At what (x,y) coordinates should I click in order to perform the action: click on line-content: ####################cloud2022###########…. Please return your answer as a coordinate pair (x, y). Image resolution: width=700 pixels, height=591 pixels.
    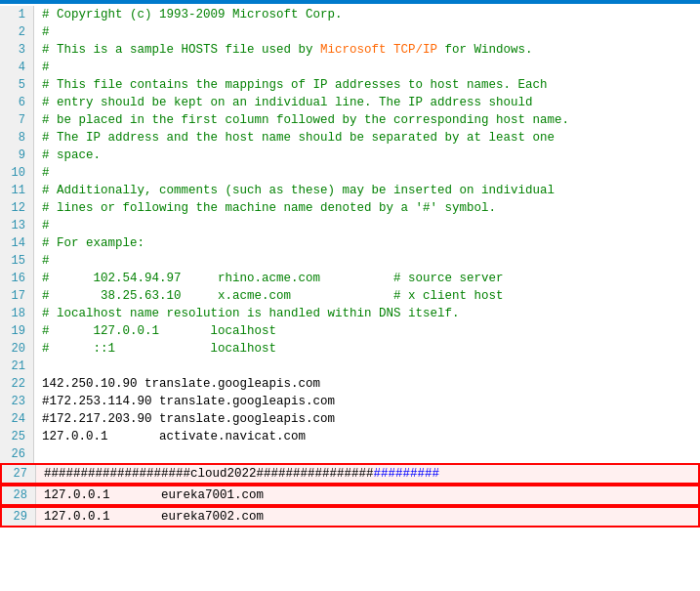
    Looking at the image, I should click on (238, 474).